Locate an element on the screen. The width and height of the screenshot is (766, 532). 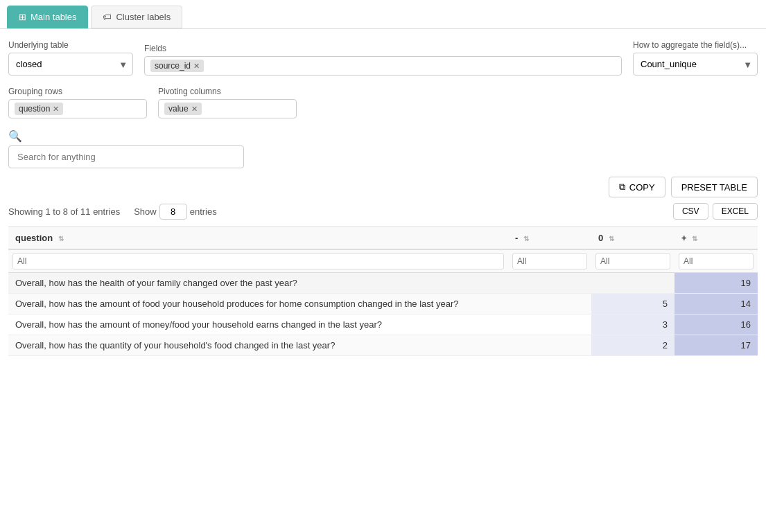
filter-input-dash is located at coordinates (550, 261).